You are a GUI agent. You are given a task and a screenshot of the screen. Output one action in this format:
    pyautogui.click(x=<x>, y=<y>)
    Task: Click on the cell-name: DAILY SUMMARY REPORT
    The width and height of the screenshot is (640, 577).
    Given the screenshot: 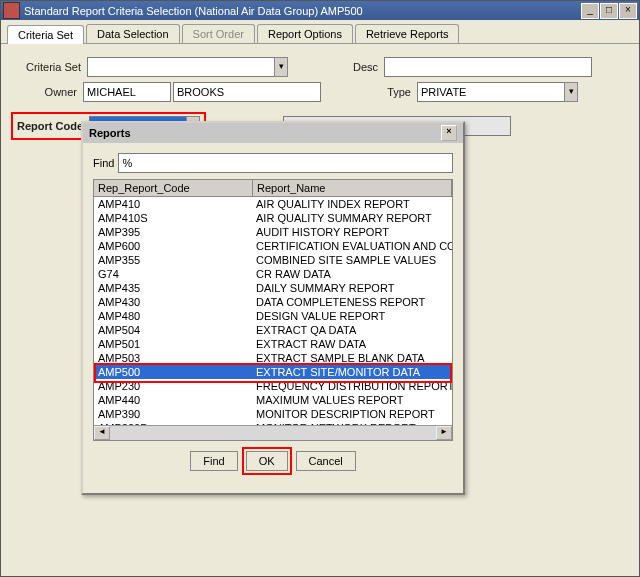 What is the action you would take?
    pyautogui.click(x=352, y=288)
    